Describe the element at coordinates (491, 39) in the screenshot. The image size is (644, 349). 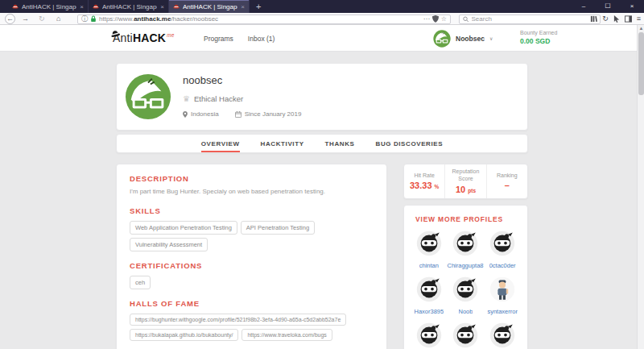
I see `chevron-down-icon: ∨` at that location.